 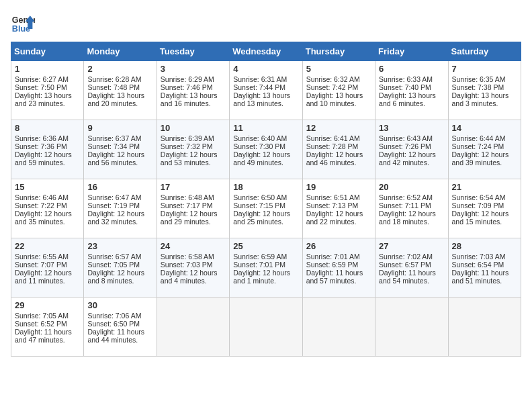 I want to click on sunset-text: Sunset: 7:38 PM, so click(x=478, y=87).